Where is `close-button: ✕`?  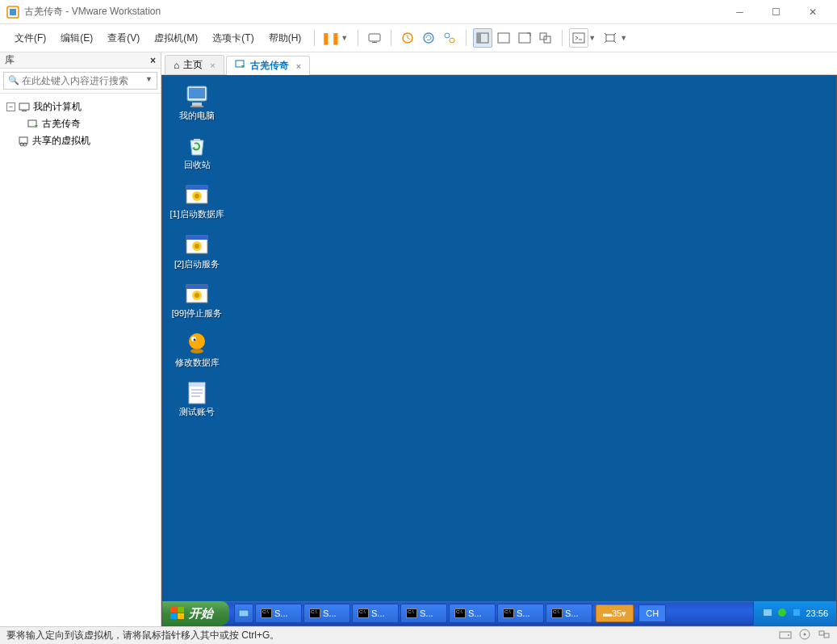
close-button: ✕ is located at coordinates (812, 12).